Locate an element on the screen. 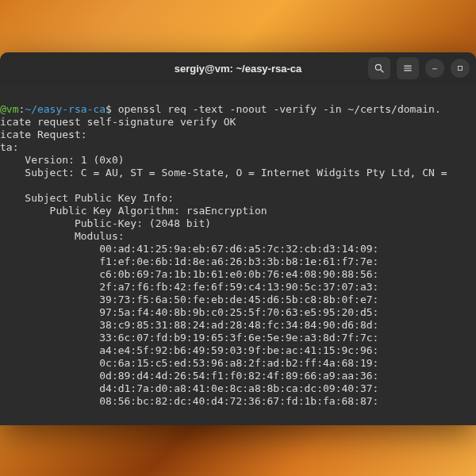  modulus-line: 38:c9:85:31:88:24:ad:28:48:fc:34:84:90:d… is located at coordinates (189, 325).